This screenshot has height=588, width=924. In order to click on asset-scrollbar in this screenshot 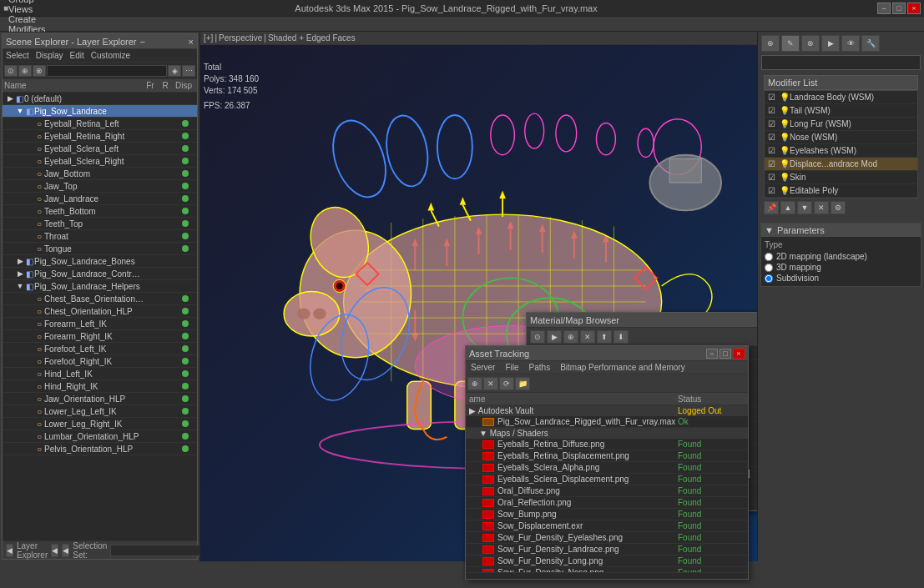, I will do `click(607, 575)`.